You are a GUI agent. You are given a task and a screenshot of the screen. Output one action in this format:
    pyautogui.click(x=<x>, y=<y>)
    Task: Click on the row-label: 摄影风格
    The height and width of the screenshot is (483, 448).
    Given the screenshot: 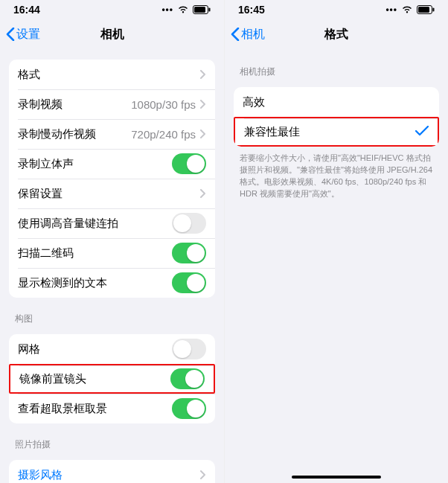 What is the action you would take?
    pyautogui.click(x=109, y=475)
    